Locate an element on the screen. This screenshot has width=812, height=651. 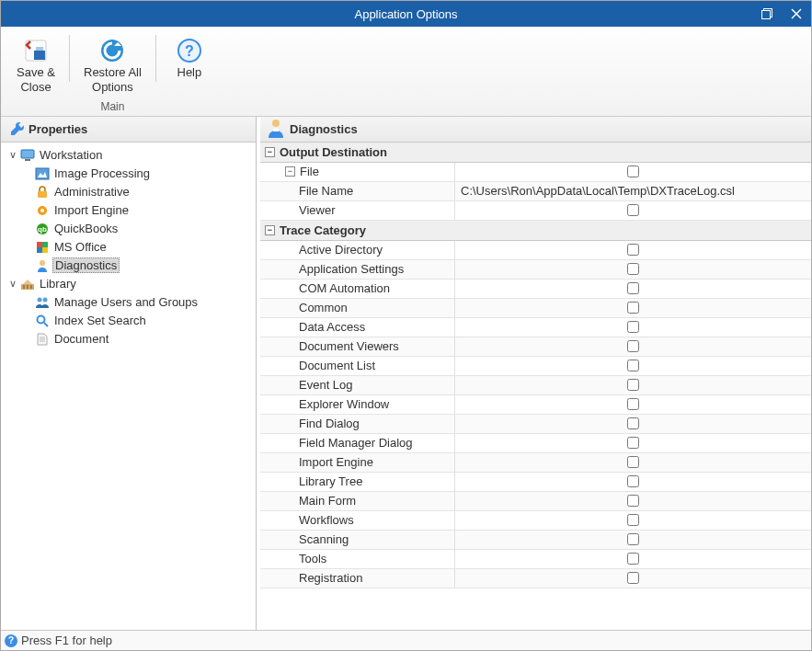
row-explorer-window: Explorer Window is located at coordinates (535, 405).